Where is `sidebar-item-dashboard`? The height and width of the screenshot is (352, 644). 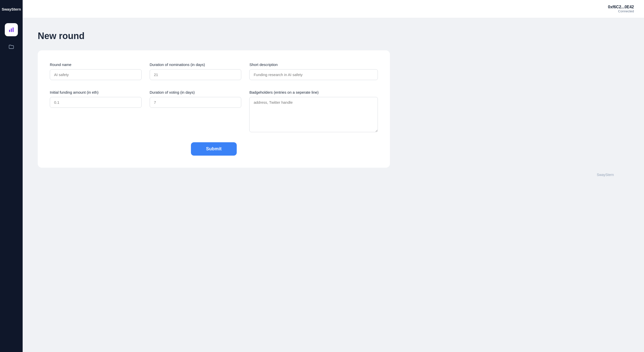 sidebar-item-dashboard is located at coordinates (11, 30).